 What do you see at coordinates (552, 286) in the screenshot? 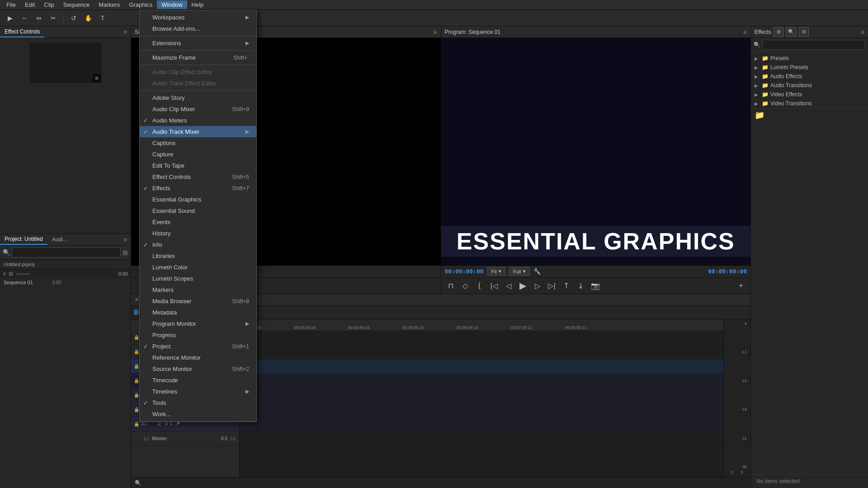
I see `btn-go-out: ▷|` at bounding box center [552, 286].